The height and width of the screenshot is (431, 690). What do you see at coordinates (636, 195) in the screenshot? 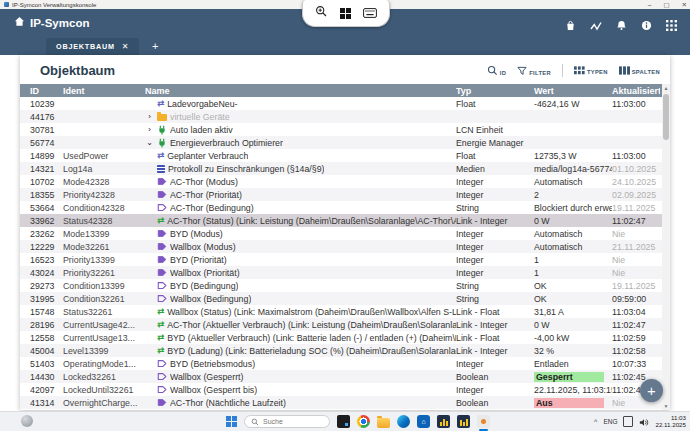
I see `cell-aktualisiert: 02.09.2025` at bounding box center [636, 195].